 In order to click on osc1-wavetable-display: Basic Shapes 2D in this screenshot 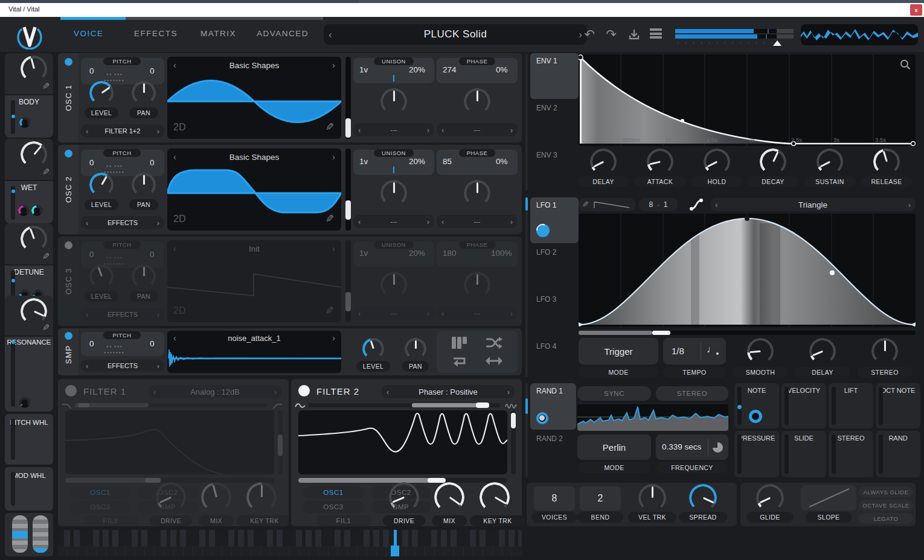, I will do `click(254, 98)`.